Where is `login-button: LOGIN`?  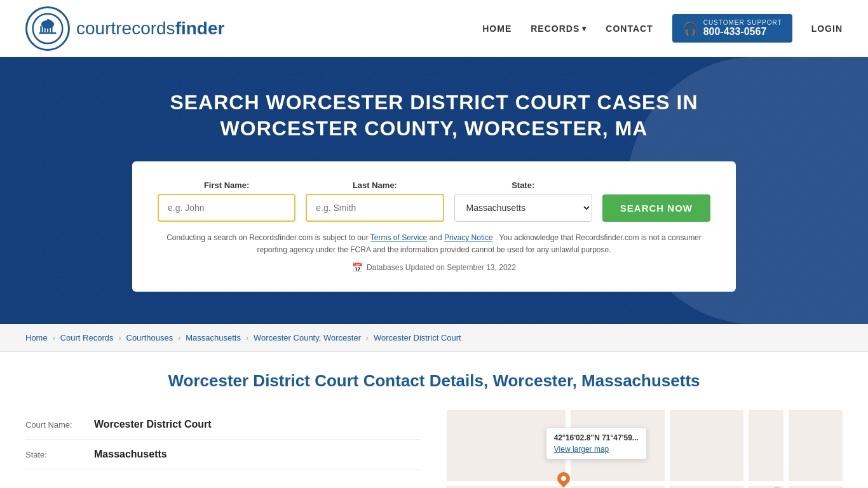
login-button: LOGIN is located at coordinates (827, 29).